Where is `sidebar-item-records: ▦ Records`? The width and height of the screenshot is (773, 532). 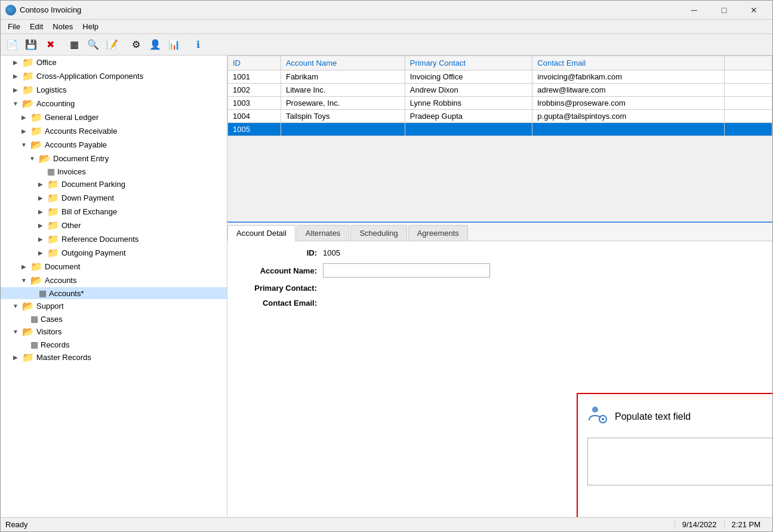 sidebar-item-records: ▦ Records is located at coordinates (113, 345).